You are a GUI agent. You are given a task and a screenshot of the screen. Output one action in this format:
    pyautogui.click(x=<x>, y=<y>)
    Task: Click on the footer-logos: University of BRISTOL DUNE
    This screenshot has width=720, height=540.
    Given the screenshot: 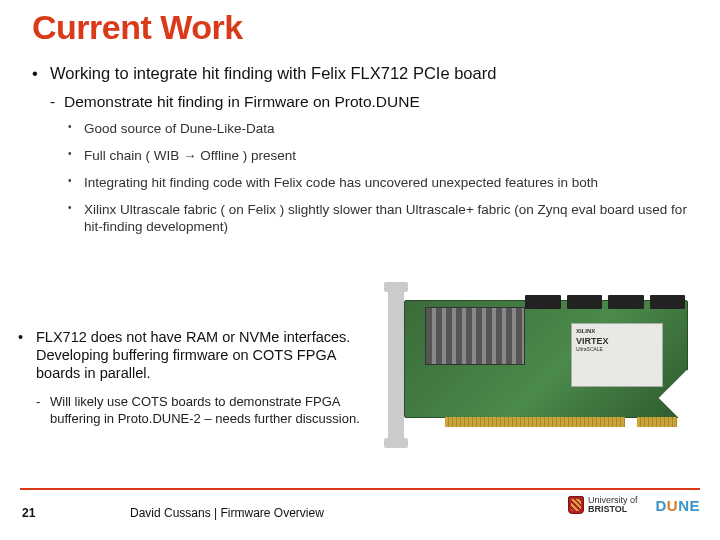 What is the action you would take?
    pyautogui.click(x=634, y=505)
    